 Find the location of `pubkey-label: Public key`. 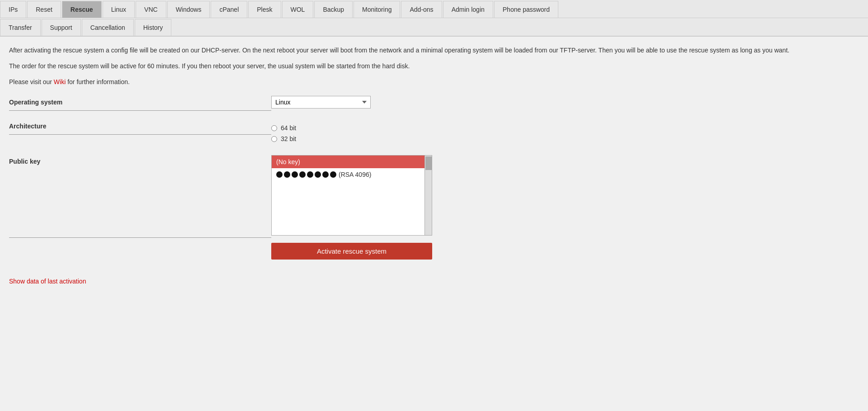

pubkey-label: Public key is located at coordinates (140, 196).